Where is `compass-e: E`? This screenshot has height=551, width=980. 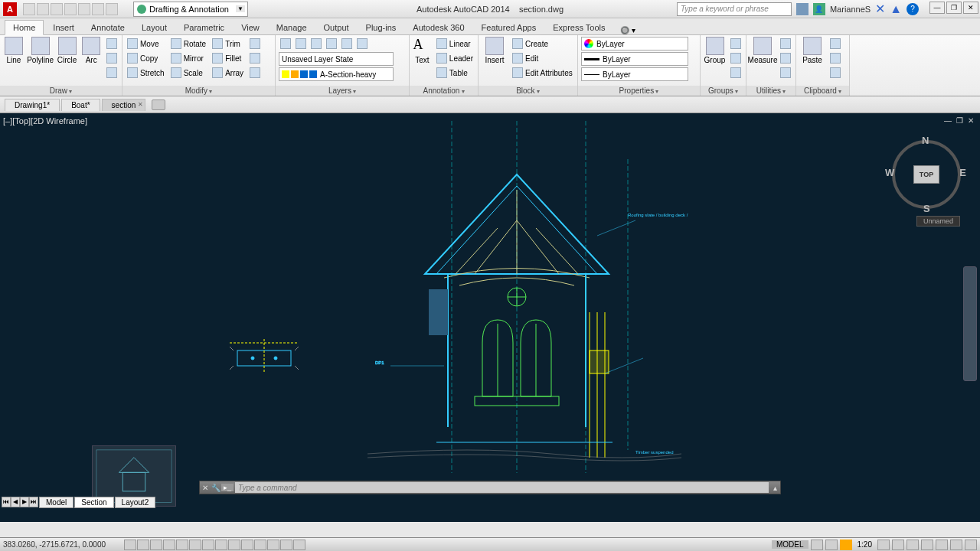
compass-e: E is located at coordinates (963, 173).